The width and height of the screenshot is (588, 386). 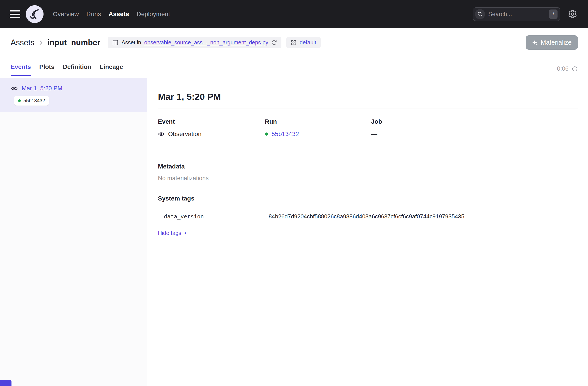 What do you see at coordinates (94, 14) in the screenshot?
I see `nav-runs: Runs` at bounding box center [94, 14].